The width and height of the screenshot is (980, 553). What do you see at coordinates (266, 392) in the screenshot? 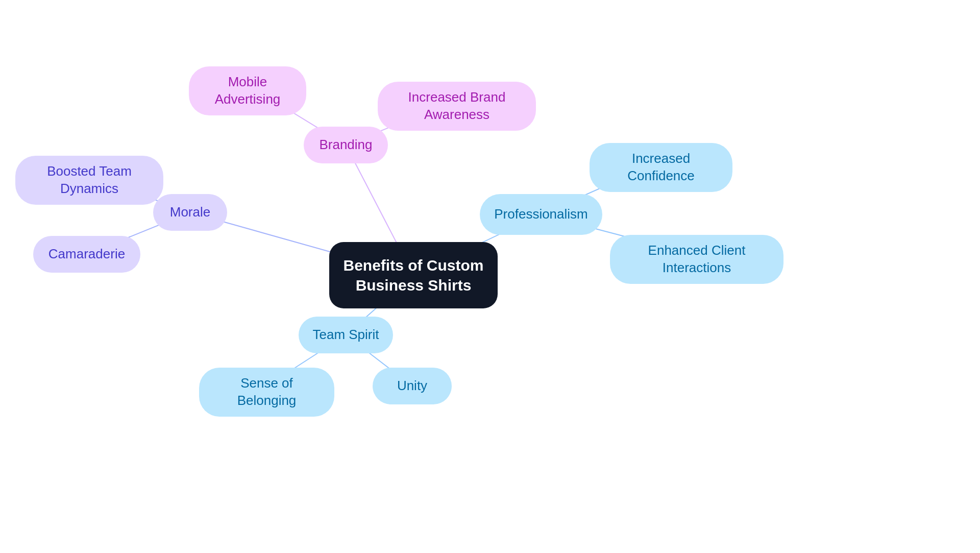
I see `sense-of-belonging-node: Sense of Belonging` at bounding box center [266, 392].